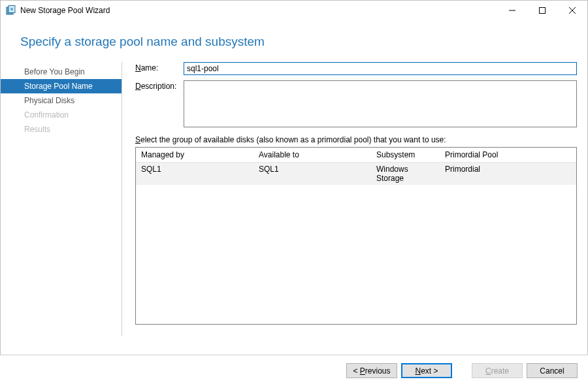 This screenshot has width=588, height=386. I want to click on name-input, so click(380, 69).